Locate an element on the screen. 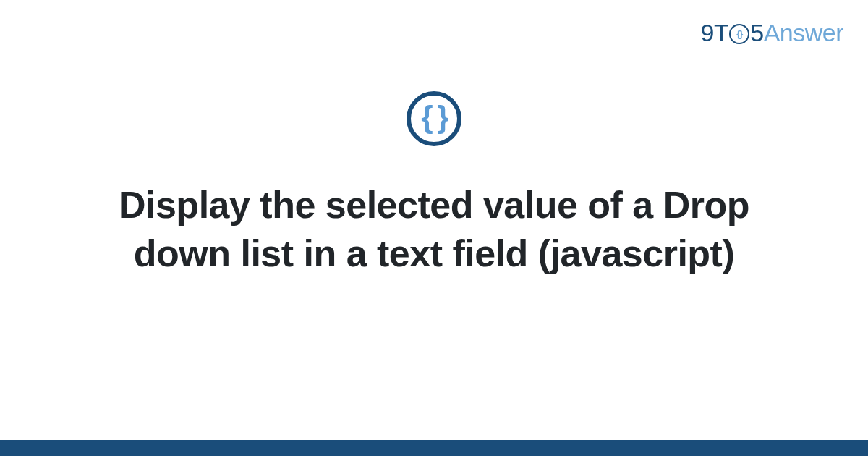  logo-circle-wrap: {} is located at coordinates (739, 33).